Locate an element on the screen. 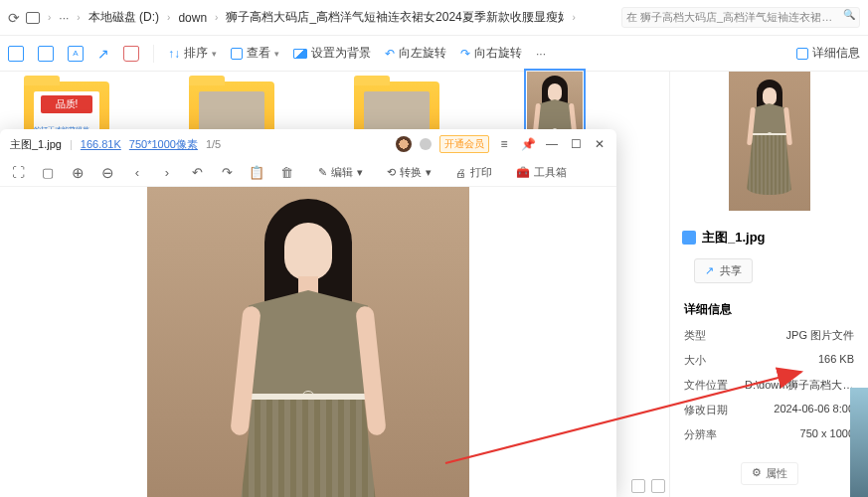  list-view-icon is located at coordinates (658, 486).